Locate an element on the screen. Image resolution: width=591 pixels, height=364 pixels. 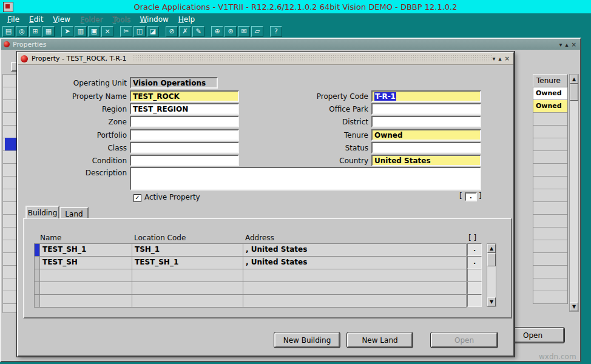
folder-tools-icon: ▱ is located at coordinates (257, 32).